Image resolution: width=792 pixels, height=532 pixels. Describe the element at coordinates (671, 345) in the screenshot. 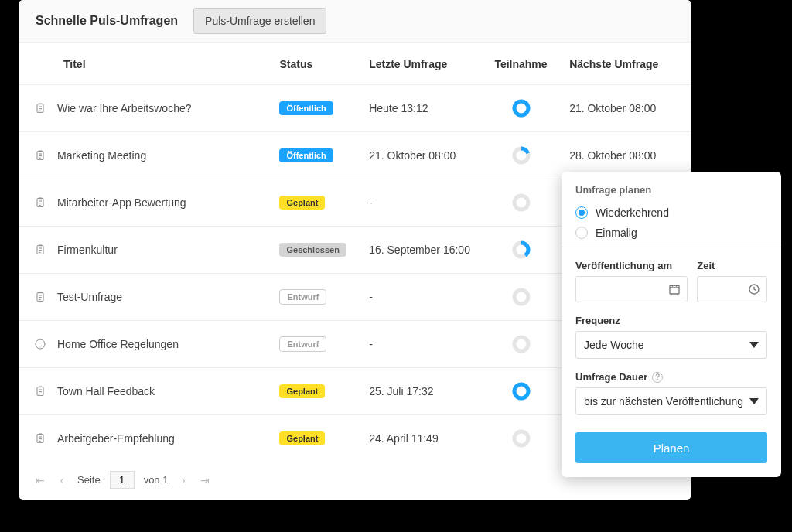

I see `frequency-select: Jede Woche` at that location.